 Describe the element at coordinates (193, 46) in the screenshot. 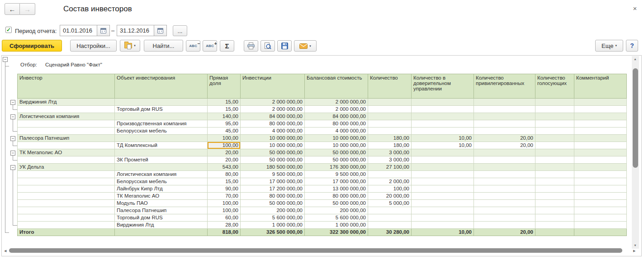

I see `collapse-groups-button: ABC−` at that location.